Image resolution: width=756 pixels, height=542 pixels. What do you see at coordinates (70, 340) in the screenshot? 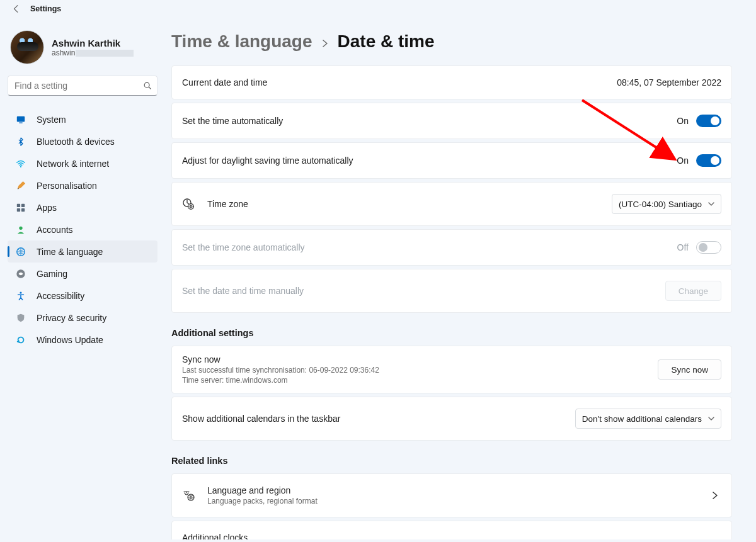
I see `sidebar-item-label: Windows Update` at bounding box center [70, 340].